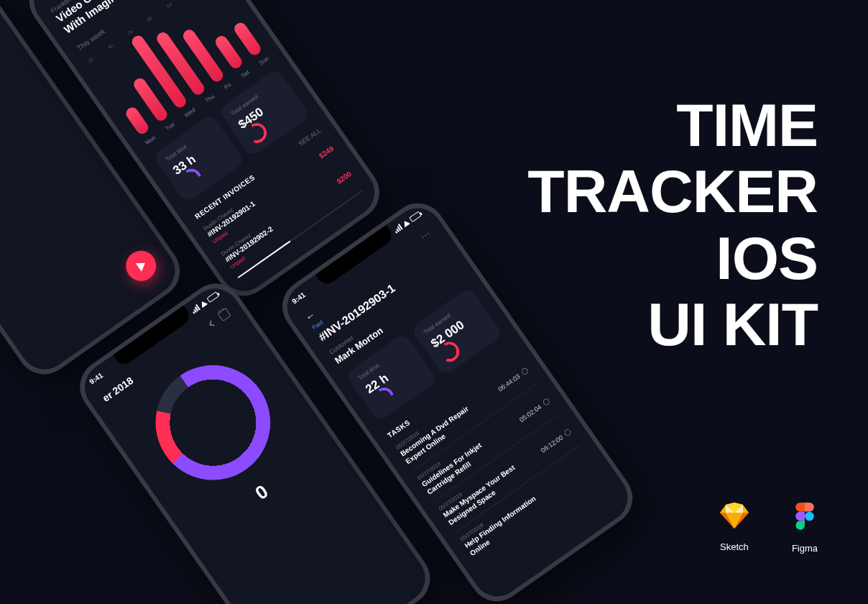  I want to click on timer-value: 5:00, so click(12, 75).